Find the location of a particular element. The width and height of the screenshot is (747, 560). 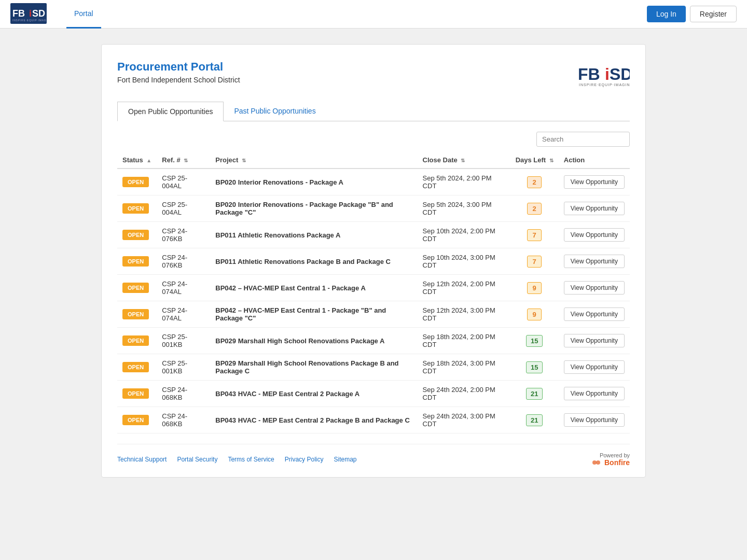

footer-link-technical-support: Technical Support is located at coordinates (142, 459).